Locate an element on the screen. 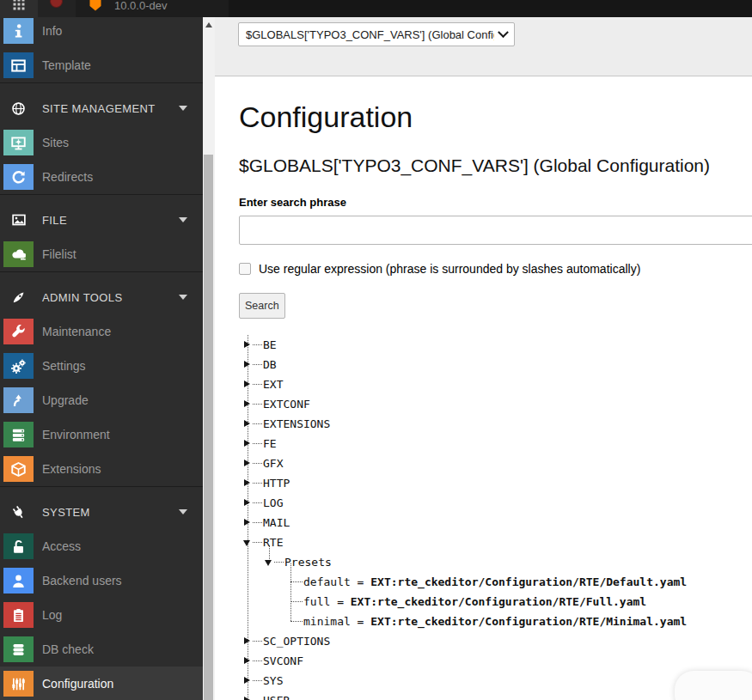 This screenshot has height=700, width=752. sidebar-item-label: Extensions is located at coordinates (71, 469).